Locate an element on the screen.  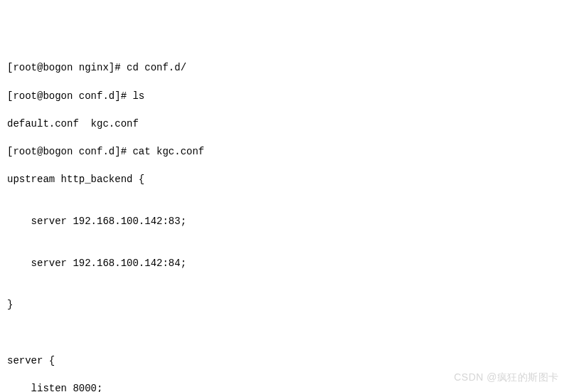
terminal-output-line: default.conf kgc.conf is located at coordinates (284, 125).